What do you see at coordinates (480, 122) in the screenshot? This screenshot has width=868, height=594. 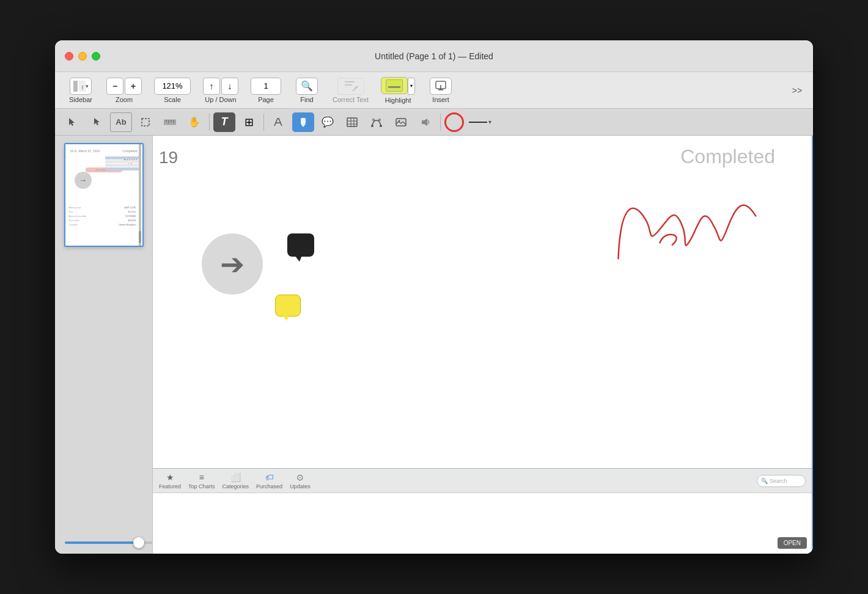 I see `line-tool: ▾` at bounding box center [480, 122].